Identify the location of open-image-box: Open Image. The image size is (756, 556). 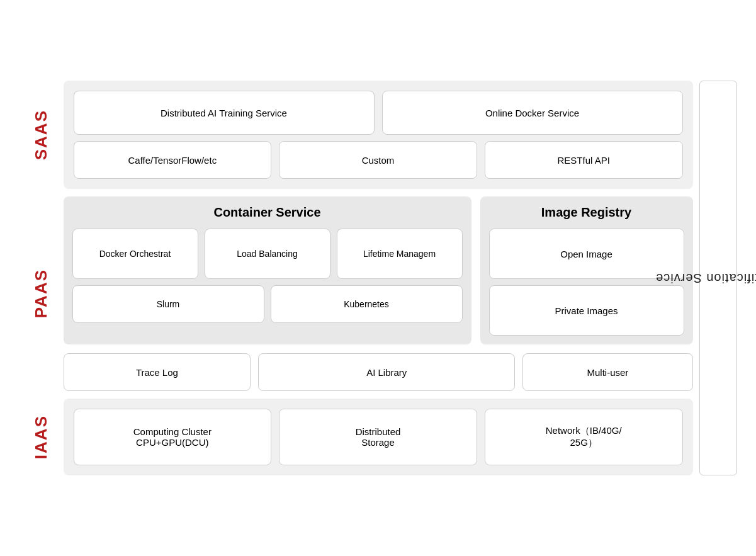
(587, 254).